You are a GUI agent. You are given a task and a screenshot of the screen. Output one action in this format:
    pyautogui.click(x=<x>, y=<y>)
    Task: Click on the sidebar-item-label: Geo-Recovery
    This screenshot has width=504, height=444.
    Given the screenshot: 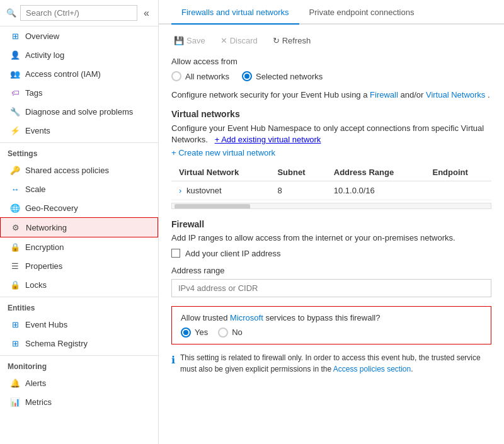 What is the action you would take?
    pyautogui.click(x=52, y=208)
    